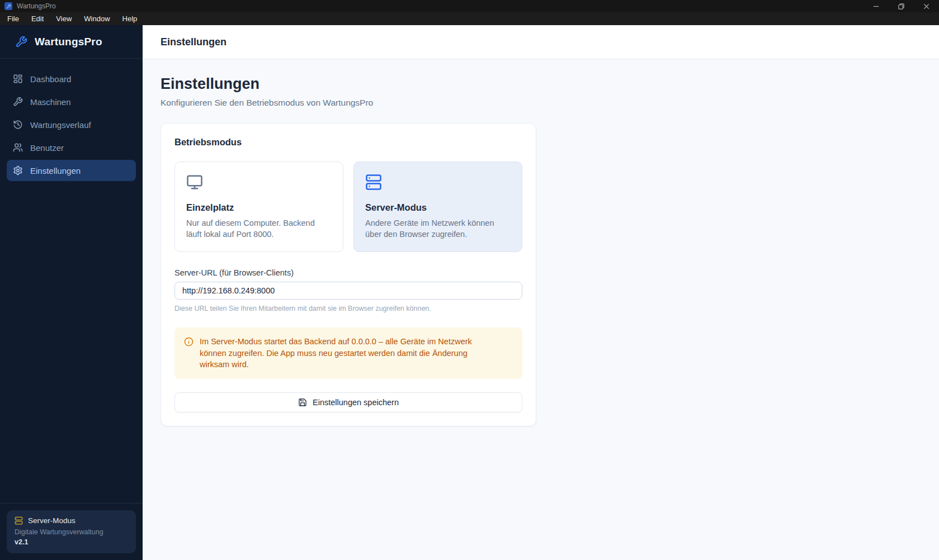 The height and width of the screenshot is (560, 939). What do you see at coordinates (541, 42) in the screenshot?
I see `top-header: Einstellungen` at bounding box center [541, 42].